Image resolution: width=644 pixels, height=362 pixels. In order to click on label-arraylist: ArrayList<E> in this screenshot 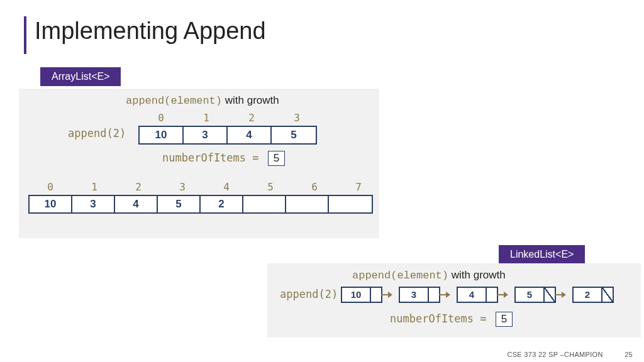, I will do `click(80, 77)`.